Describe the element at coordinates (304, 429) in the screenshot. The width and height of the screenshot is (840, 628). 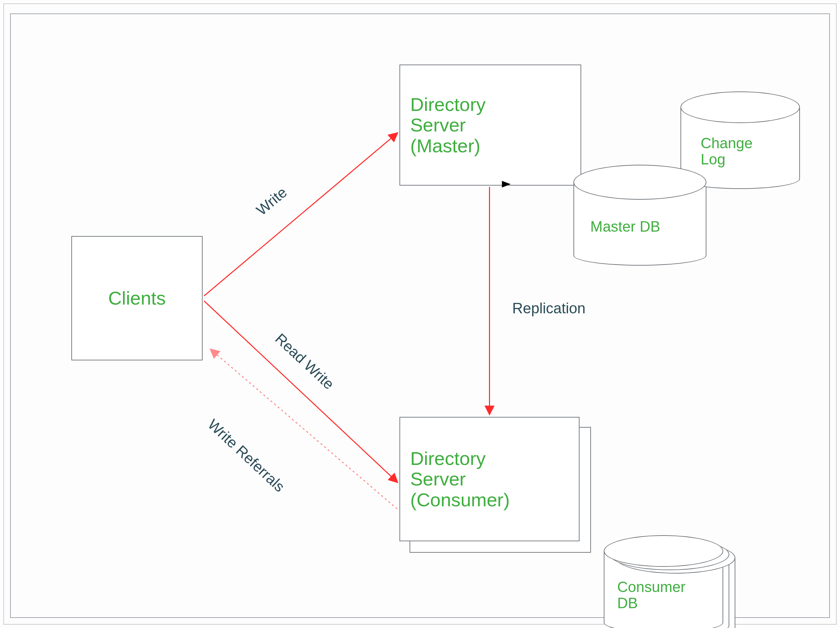
I see `edge-referrals` at that location.